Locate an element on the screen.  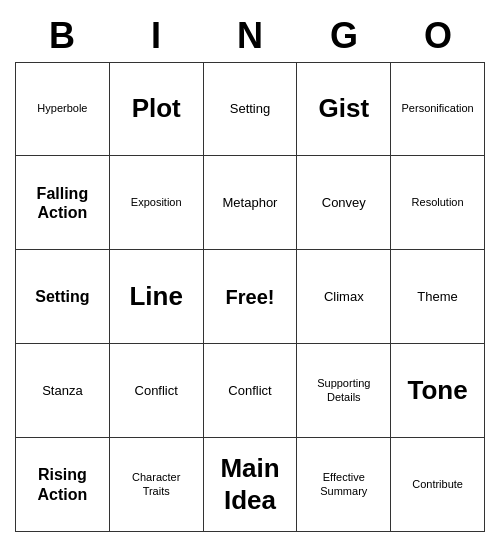
cell-r4-c1: CharacterTraits is located at coordinates (157, 485).